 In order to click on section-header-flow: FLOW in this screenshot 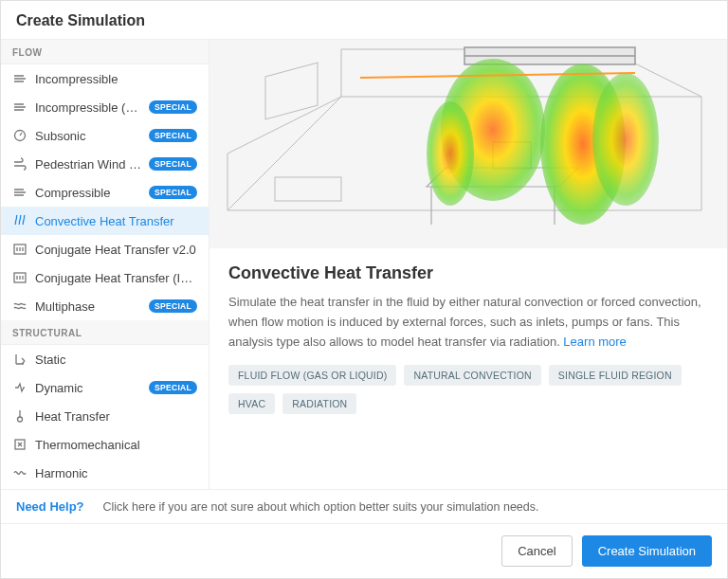, I will do `click(104, 52)`.